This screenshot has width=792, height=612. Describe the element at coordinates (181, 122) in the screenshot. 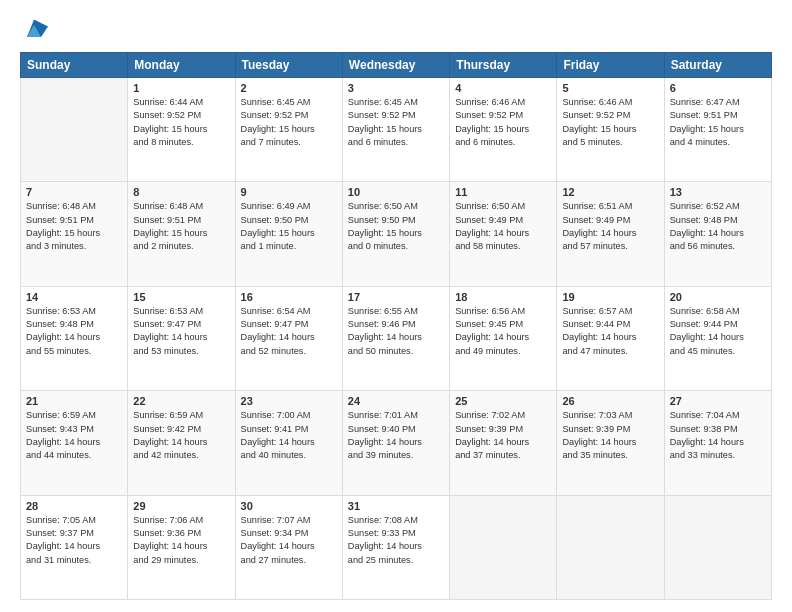

I see `day-info: Sunrise: 6:44 AM Sunset: 9:52 PM Dayligh…` at that location.